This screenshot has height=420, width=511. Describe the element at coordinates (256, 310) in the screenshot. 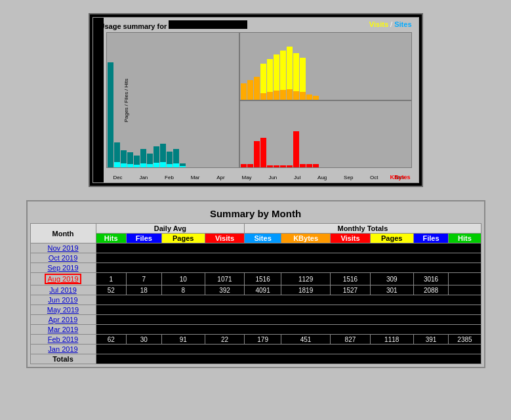

I see `table-row: May 2019` at that location.